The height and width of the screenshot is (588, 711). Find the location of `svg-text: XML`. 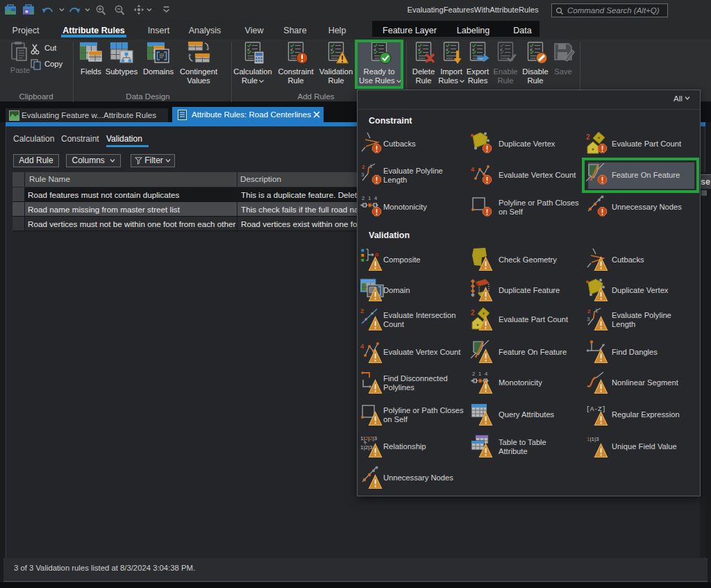

svg-text: XML is located at coordinates (480, 58).